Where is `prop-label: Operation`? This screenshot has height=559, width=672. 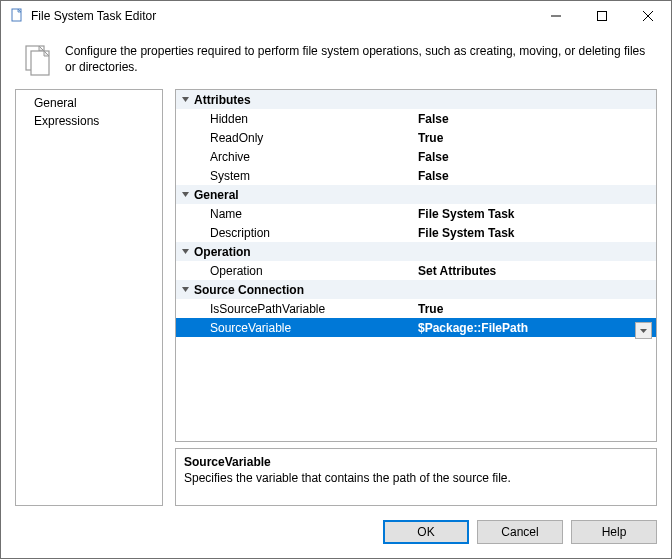
prop-label: Operation is located at coordinates (302, 271).